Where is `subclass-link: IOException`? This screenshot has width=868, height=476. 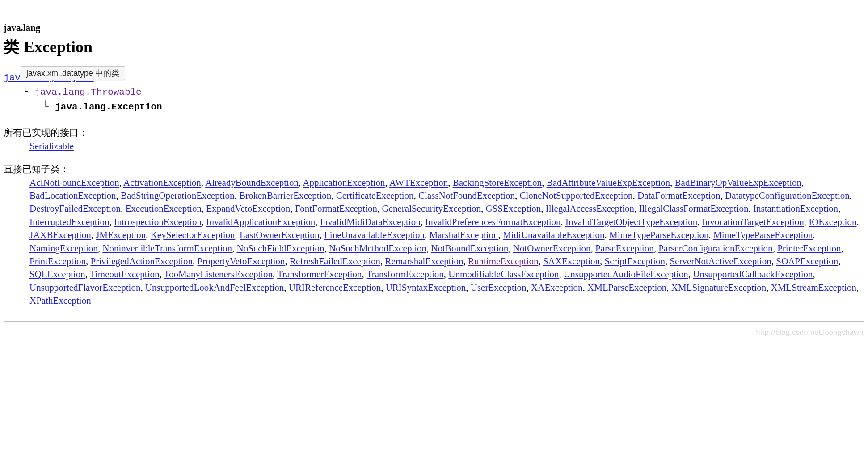
subclass-link: IOException is located at coordinates (832, 222).